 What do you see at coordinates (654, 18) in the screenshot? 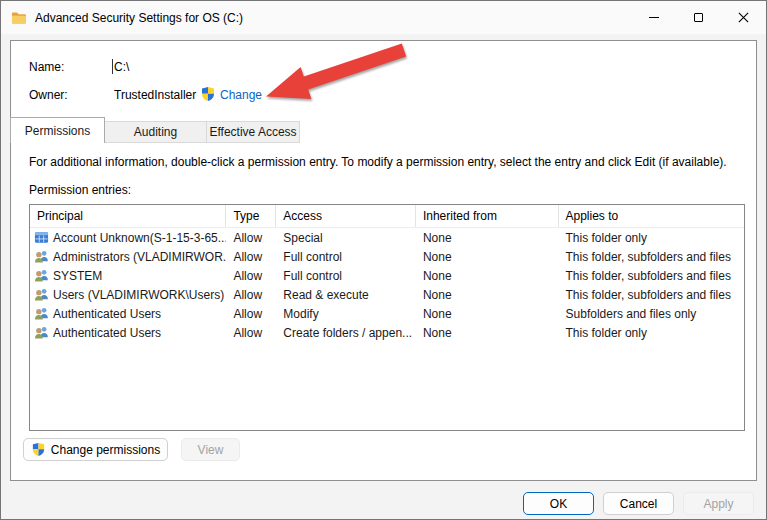
I see `minimize-icon` at bounding box center [654, 18].